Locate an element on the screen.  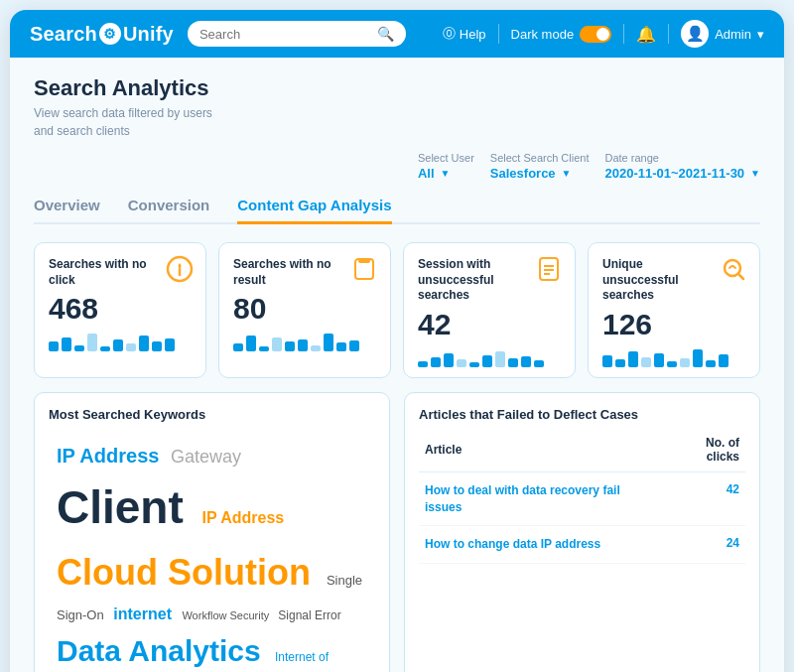
client-filter-label: Select Search Client is located at coordinates (540, 158).